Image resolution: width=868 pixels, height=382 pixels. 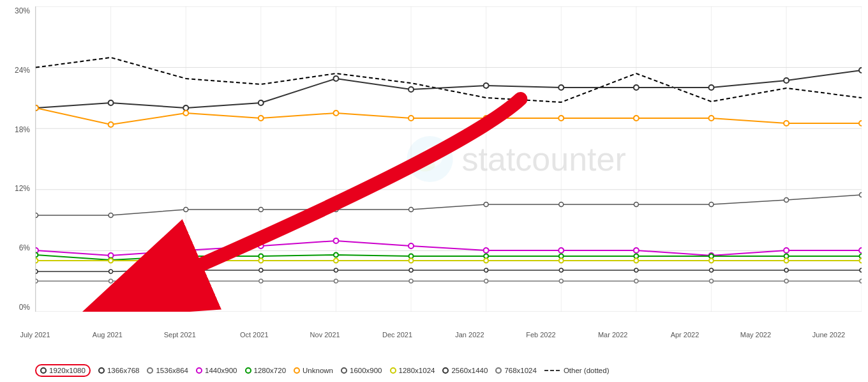 What do you see at coordinates (449, 116) in the screenshot?
I see `line-unknown` at bounding box center [449, 116].